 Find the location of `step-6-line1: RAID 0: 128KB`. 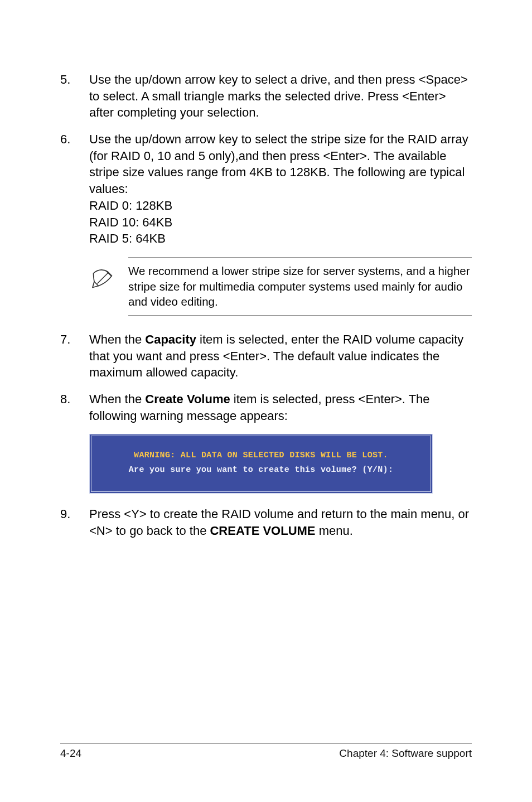

step-6-line1: RAID 0: 128KB is located at coordinates (280, 206).